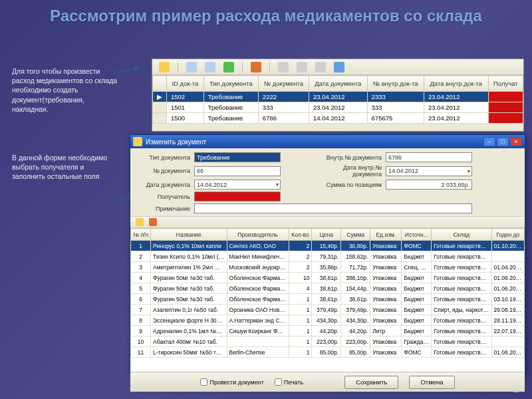 The image size is (532, 399). What do you see at coordinates (338, 108) in the screenshot?
I see `table-row: 1501Требование33323.04.201233323.04.2012` at bounding box center [338, 108].